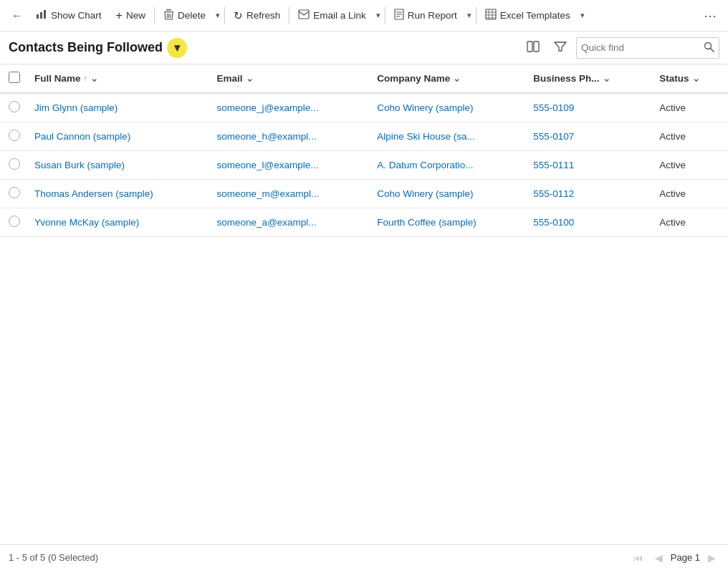 This screenshot has width=728, height=570. What do you see at coordinates (332, 16) in the screenshot?
I see `email-link-button: Email a Link` at bounding box center [332, 16].